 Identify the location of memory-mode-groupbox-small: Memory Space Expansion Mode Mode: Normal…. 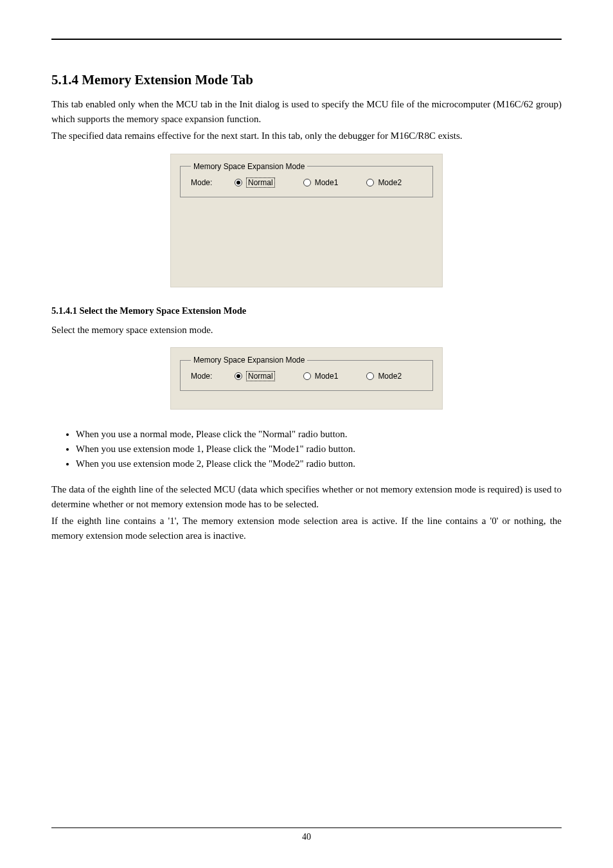
(306, 373).